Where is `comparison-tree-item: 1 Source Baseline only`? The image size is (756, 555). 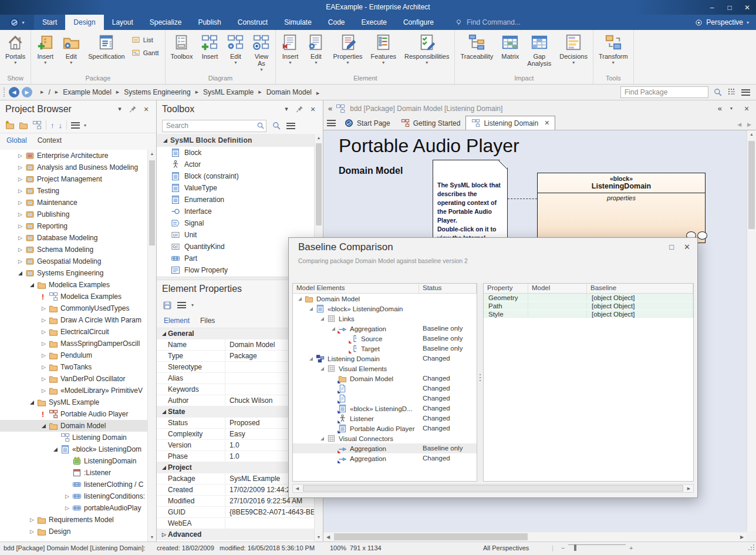
comparison-tree-item: 1 Source Baseline only is located at coordinates (385, 338).